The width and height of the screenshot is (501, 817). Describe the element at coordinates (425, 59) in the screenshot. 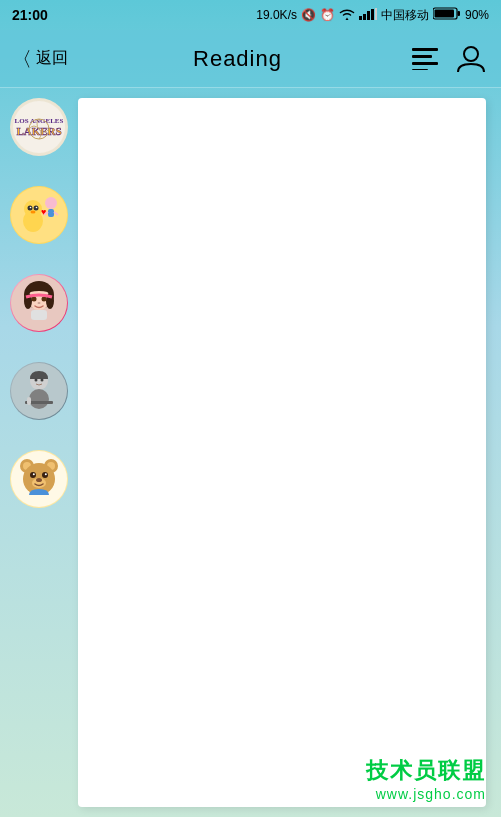

I see `menu-icon` at that location.